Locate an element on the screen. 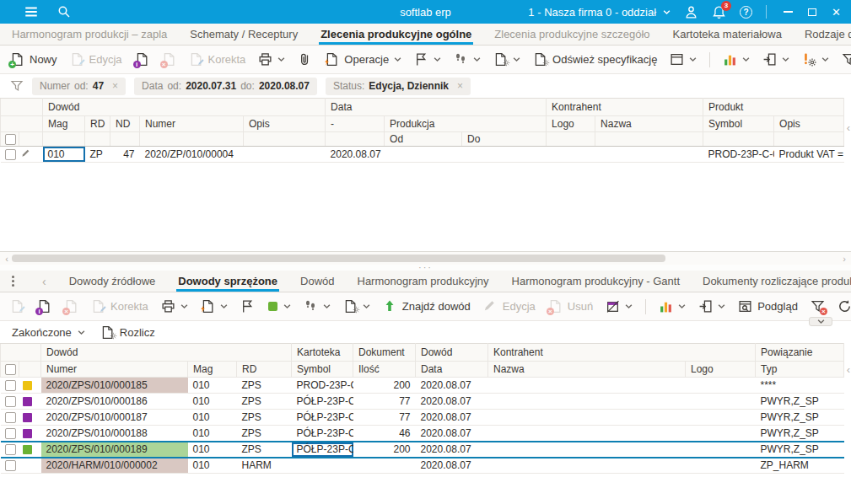 The width and height of the screenshot is (851, 504). pane-splitter: ··· is located at coordinates (425, 268).